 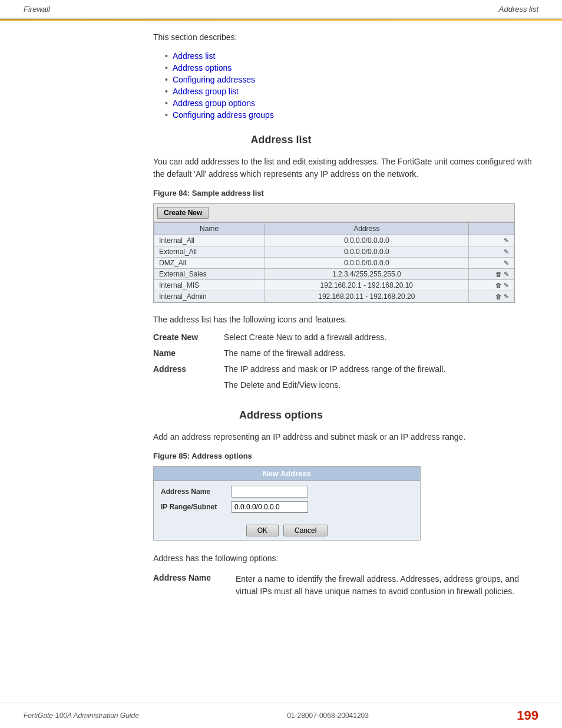 I want to click on address-name-input, so click(x=270, y=492).